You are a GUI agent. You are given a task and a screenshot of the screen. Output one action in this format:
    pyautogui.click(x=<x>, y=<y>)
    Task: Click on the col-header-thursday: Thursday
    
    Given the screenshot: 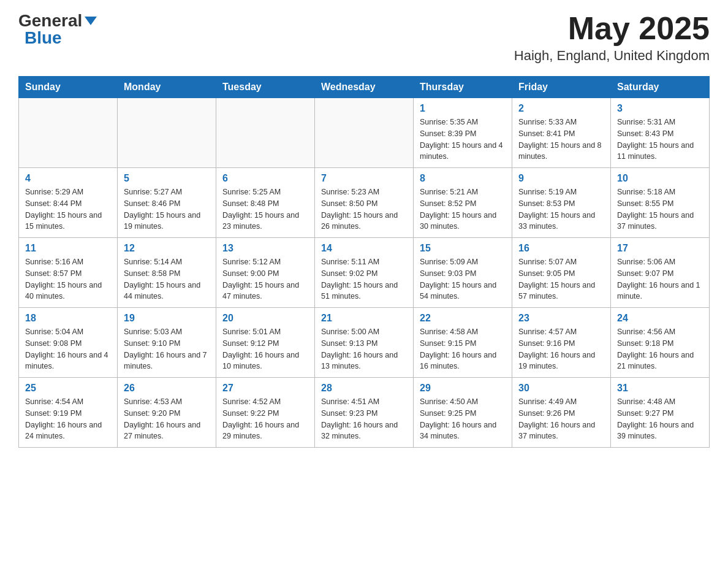 What is the action you would take?
    pyautogui.click(x=463, y=87)
    